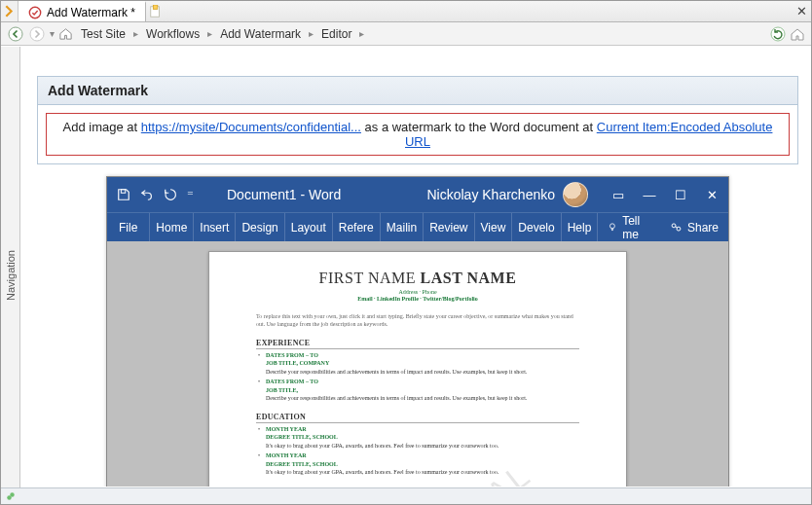  Describe the element at coordinates (418, 278) in the screenshot. I see `resume-name: FIRST NAME LAST NAME` at that location.